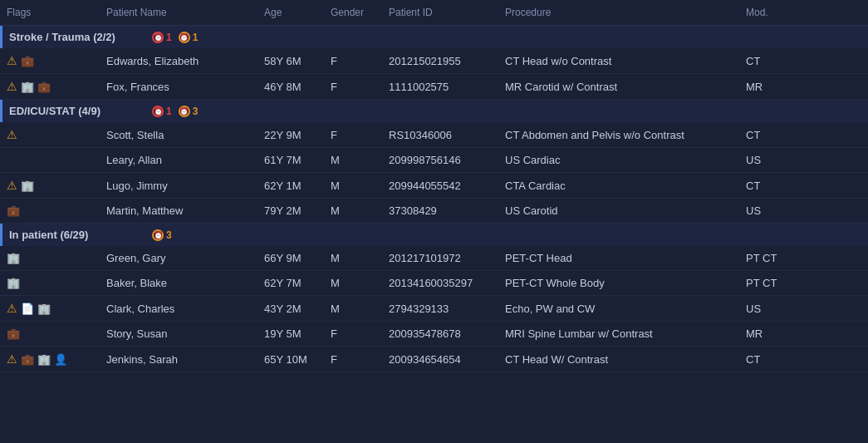 This screenshot has height=443, width=868. I want to click on cell-procedure: MRI Spine Lumbar w/ Contrast, so click(619, 334).